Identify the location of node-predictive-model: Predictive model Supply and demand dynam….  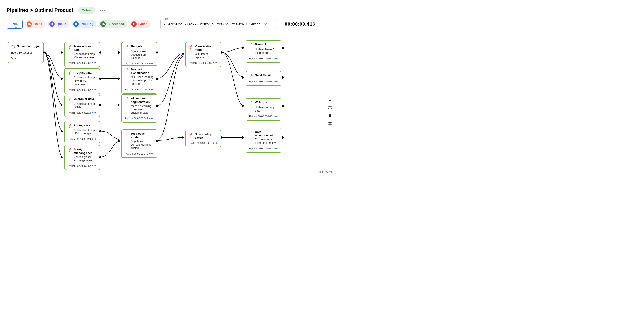
(140, 144).